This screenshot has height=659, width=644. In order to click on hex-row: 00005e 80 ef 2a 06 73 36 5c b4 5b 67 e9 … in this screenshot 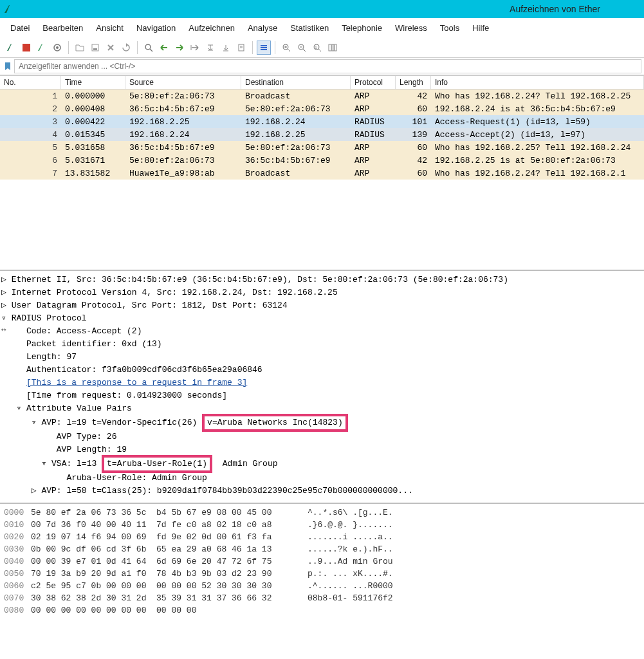, I will do `click(322, 512)`.